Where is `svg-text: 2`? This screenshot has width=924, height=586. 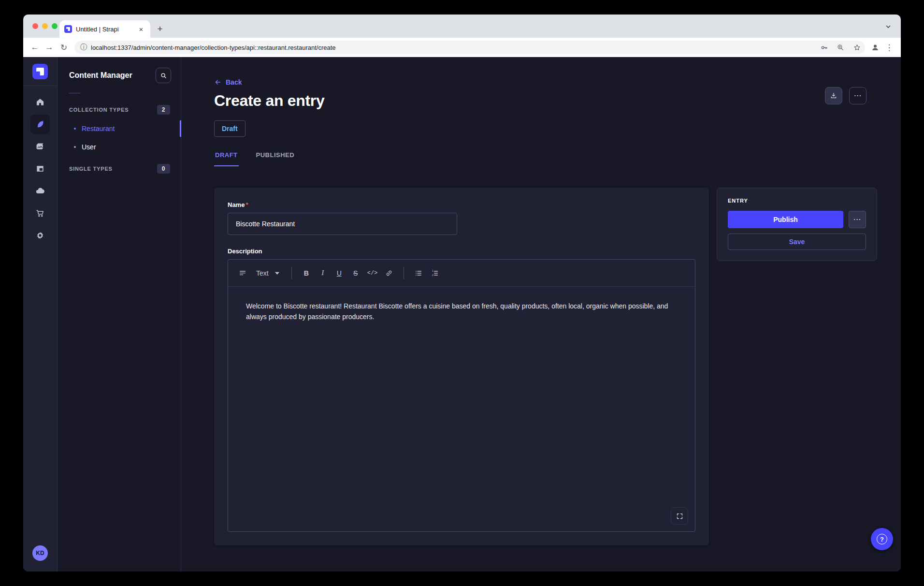 svg-text: 2 is located at coordinates (433, 275).